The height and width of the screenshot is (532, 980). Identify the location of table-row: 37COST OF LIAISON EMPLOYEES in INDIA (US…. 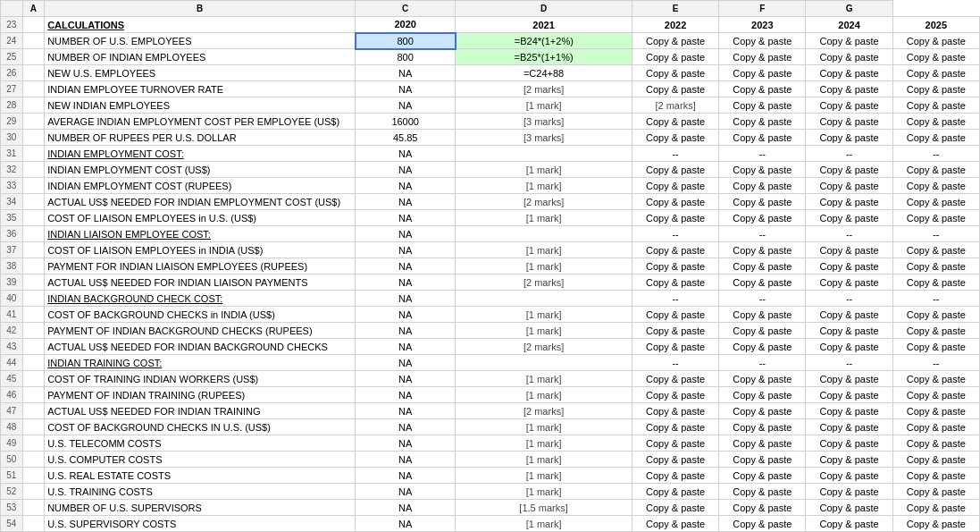
(490, 250).